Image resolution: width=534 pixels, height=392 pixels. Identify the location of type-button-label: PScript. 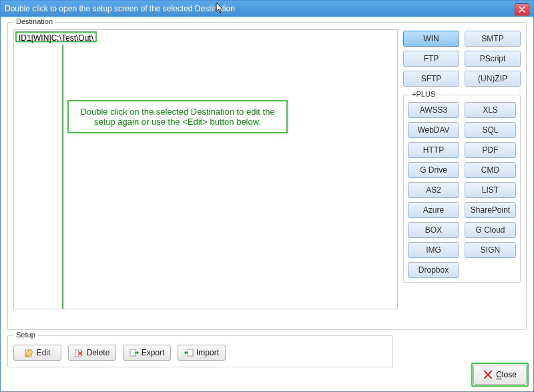
(493, 59).